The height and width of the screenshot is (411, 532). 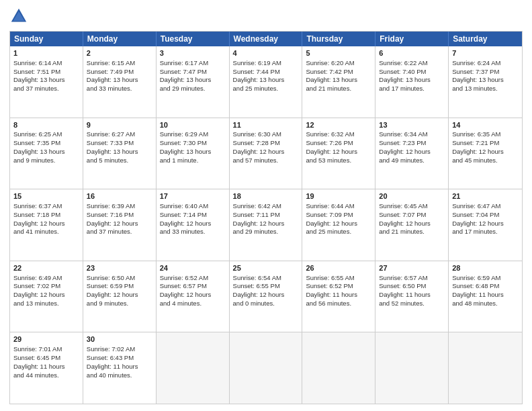 I want to click on day-cell-14: 14Sunrise: 6:35 AMSunset: 7:21 PMDayligh…, so click(x=485, y=154).